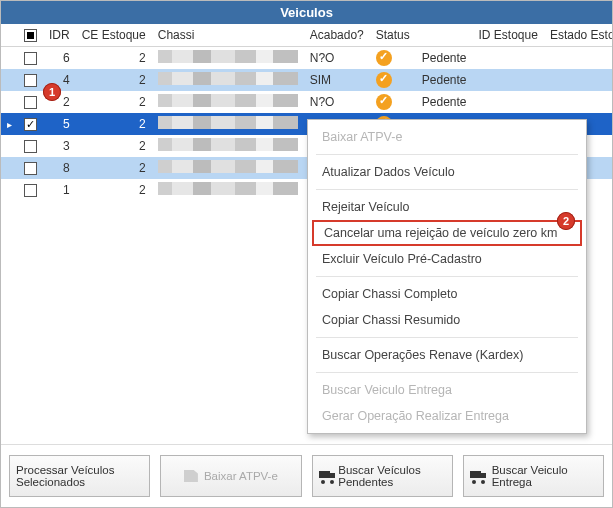 Image resolution: width=613 pixels, height=508 pixels. What do you see at coordinates (447, 172) in the screenshot?
I see `menu-item: Atualizar Dados Veículo` at bounding box center [447, 172].